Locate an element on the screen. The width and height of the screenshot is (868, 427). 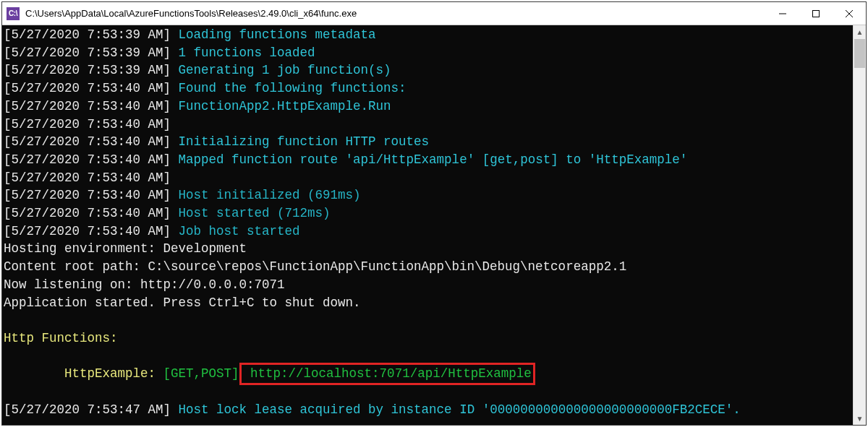
log-message: Initializing function HTTP routes is located at coordinates (304, 142).